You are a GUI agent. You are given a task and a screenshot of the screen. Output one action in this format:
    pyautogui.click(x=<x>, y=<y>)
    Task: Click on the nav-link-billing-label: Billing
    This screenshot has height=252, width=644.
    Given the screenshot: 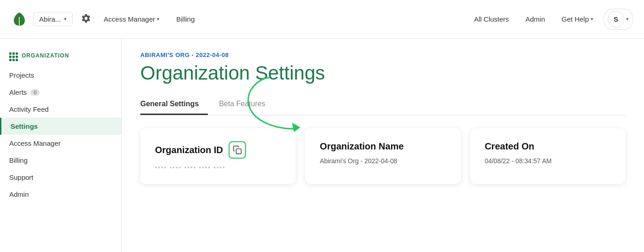 What is the action you would take?
    pyautogui.click(x=185, y=19)
    